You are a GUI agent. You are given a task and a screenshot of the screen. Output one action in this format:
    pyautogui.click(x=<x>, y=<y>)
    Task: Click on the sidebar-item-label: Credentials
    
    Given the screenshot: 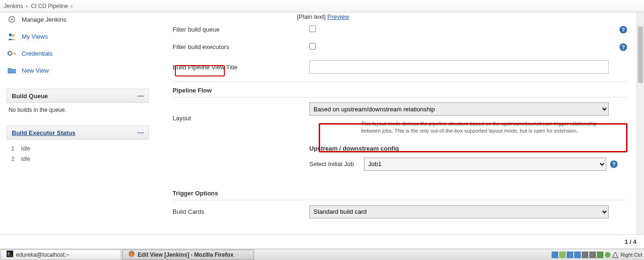 What is the action you would take?
    pyautogui.click(x=37, y=54)
    